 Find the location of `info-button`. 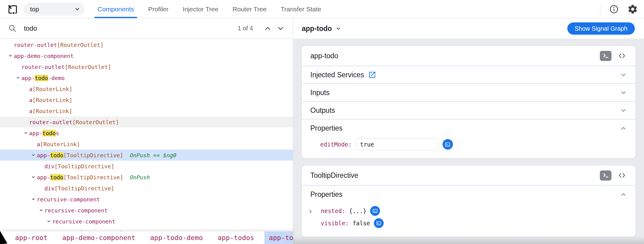

info-button is located at coordinates (614, 9).